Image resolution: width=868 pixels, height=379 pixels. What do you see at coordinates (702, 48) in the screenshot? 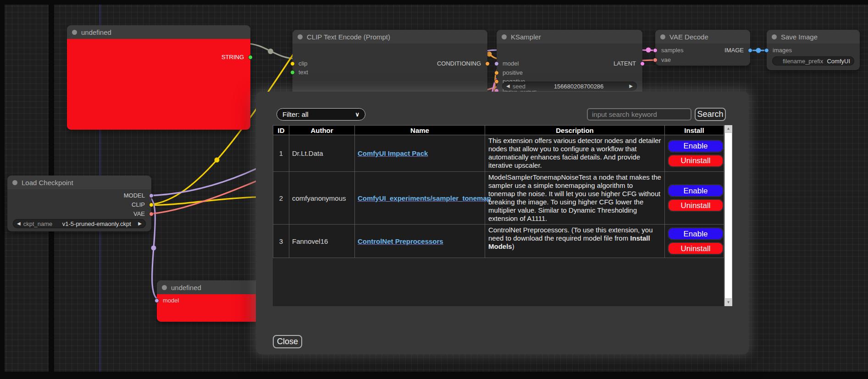
I see `node-vae-decode: VAE Decode samples vae IMAGE` at bounding box center [702, 48].